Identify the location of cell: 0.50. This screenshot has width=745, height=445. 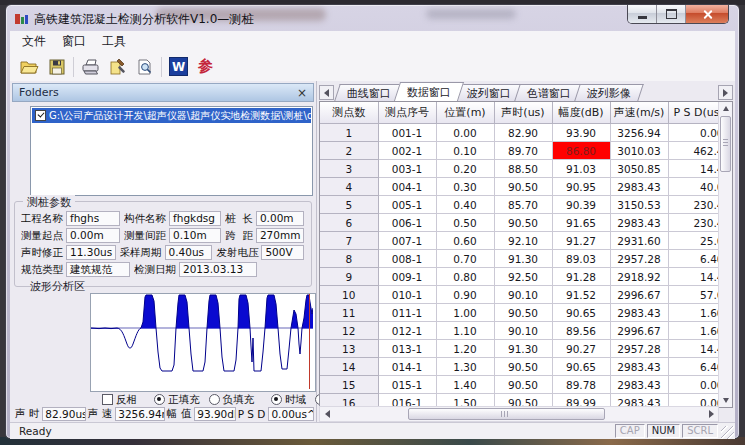
(465, 223).